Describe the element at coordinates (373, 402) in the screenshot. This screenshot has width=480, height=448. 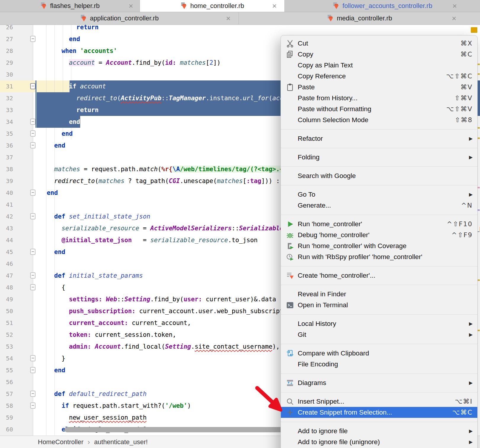
I see `menu-item-label: Insert Snippet...` at that location.